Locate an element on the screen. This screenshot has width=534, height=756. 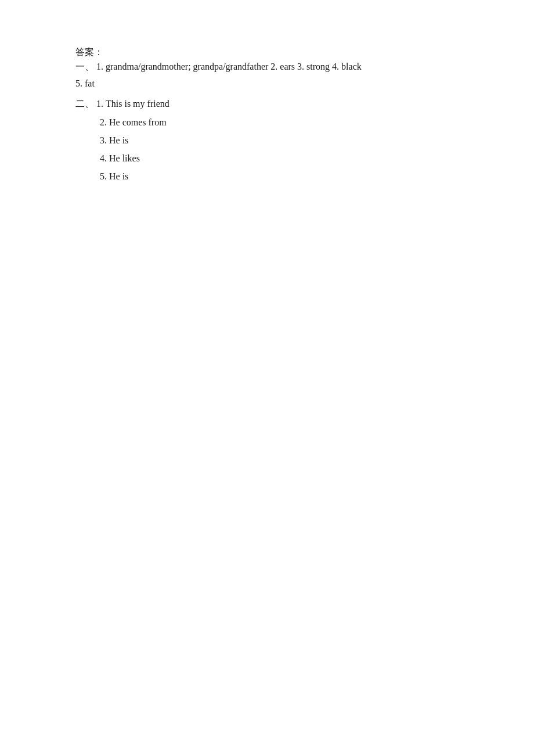
section-one: 一、 1. grandma/grandmother; grandpa/grand… is located at coordinates (267, 75).